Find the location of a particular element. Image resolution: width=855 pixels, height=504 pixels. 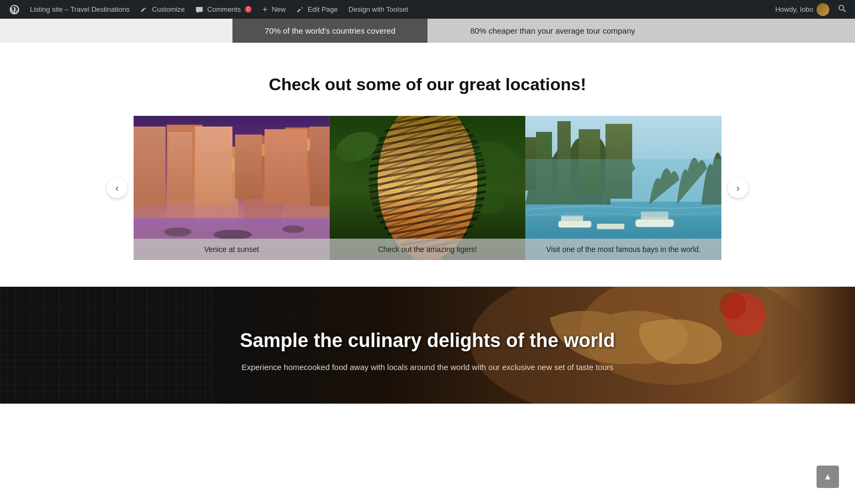

slide-tiger: Check out the amazing tigers! is located at coordinates (428, 188).